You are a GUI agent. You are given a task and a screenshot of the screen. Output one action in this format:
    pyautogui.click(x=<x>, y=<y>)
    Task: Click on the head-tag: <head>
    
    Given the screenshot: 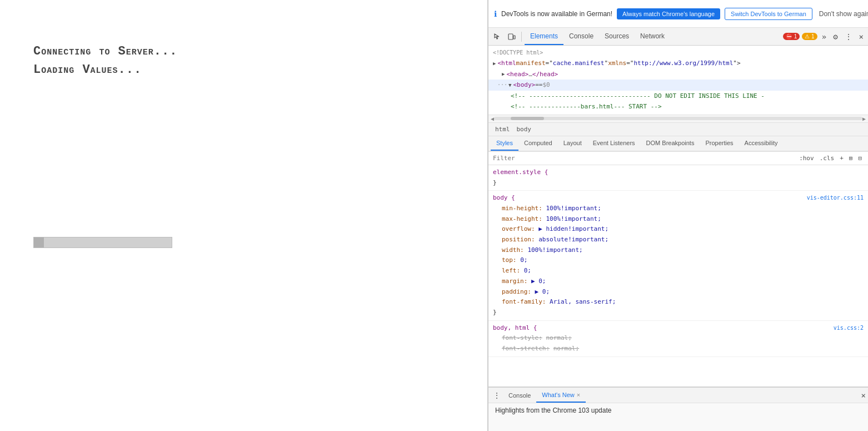 What is the action you would take?
    pyautogui.click(x=517, y=75)
    